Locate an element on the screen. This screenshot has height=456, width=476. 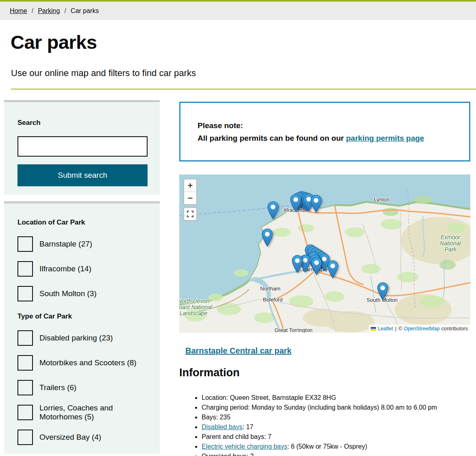
parking-permits-link: parking permits page is located at coordinates (385, 138).